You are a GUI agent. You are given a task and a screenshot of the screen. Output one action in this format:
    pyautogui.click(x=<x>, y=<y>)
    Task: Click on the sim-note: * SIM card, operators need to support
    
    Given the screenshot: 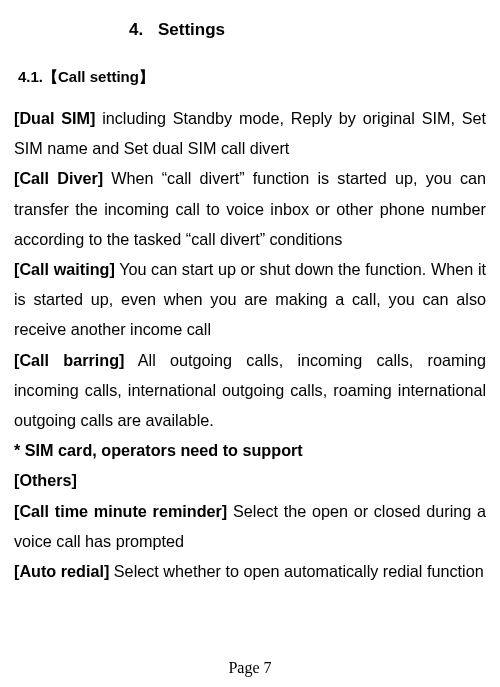 What is the action you would take?
    pyautogui.click(x=158, y=450)
    